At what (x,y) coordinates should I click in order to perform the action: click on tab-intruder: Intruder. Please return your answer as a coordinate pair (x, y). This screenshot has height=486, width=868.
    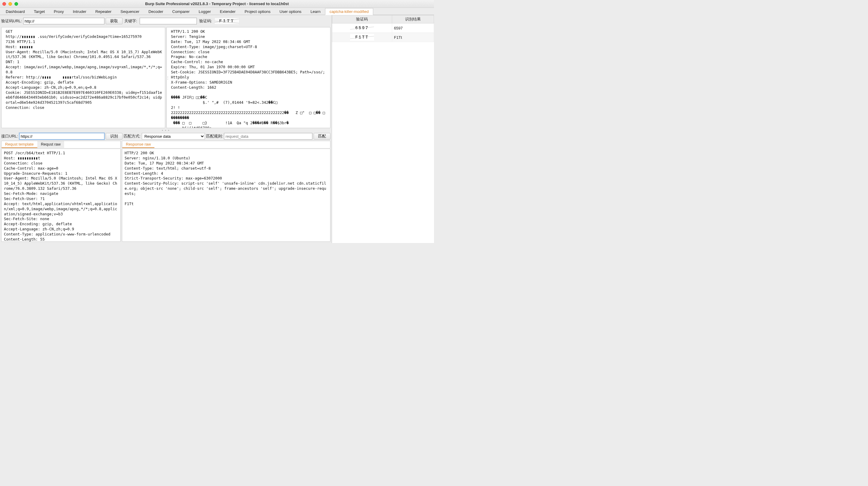
    Looking at the image, I should click on (80, 11).